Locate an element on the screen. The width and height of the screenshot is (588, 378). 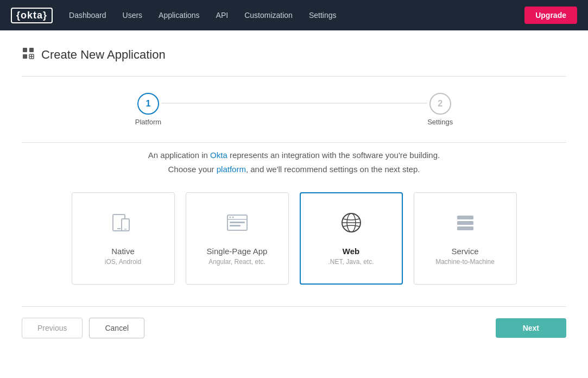
native-subtitle: iOS, Android is located at coordinates (123, 262).